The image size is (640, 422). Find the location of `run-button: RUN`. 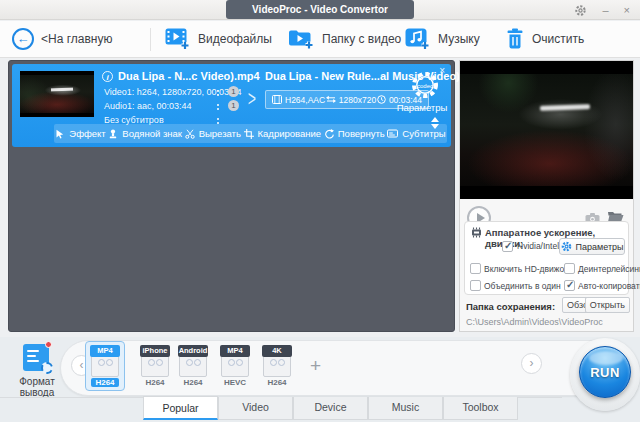

run-button: RUN is located at coordinates (605, 372).